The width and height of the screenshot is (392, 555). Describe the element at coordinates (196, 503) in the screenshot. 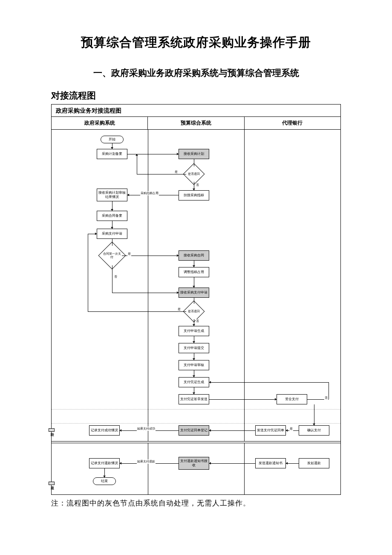

I see `footnote: 注：流程图中的灰色节点由系统自动处理，无需人工操作。` at that location.